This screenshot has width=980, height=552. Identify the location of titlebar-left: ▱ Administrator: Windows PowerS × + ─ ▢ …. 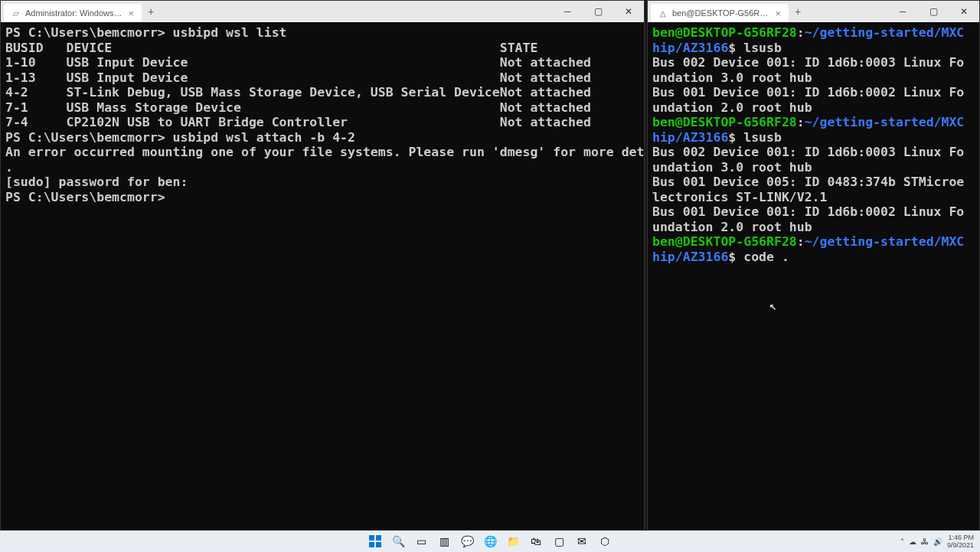
(322, 11).